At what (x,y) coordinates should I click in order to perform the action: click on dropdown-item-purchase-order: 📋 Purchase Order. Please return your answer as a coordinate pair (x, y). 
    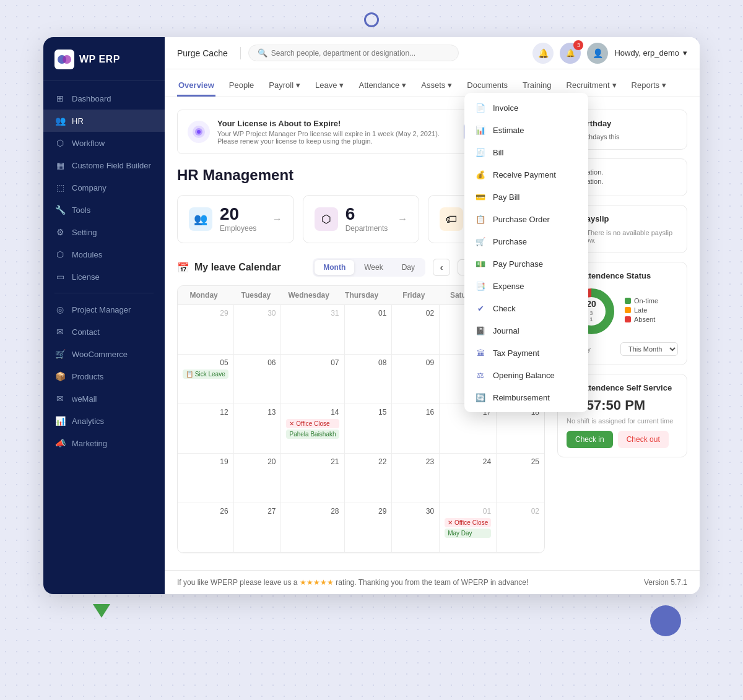
    Looking at the image, I should click on (526, 219).